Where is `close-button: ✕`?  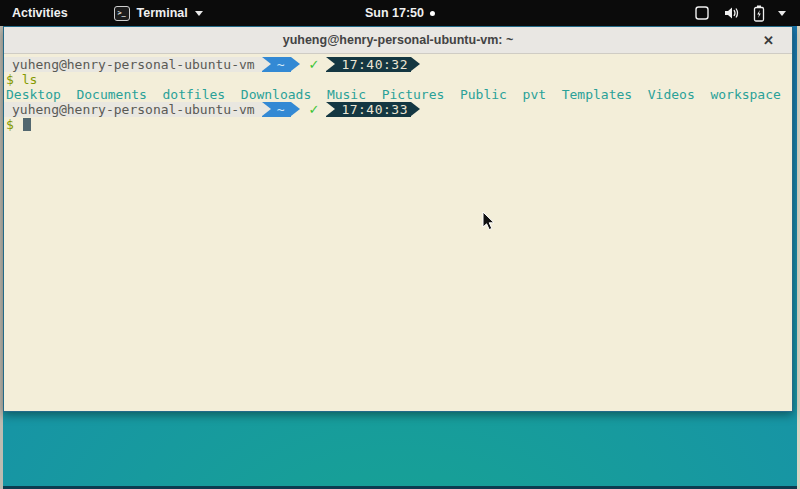
close-button: ✕ is located at coordinates (768, 40).